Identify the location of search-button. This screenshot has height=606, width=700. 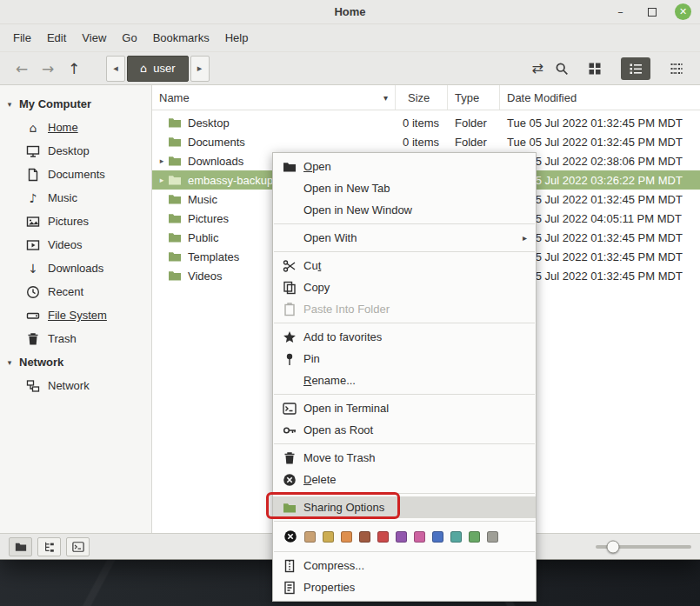
(562, 69).